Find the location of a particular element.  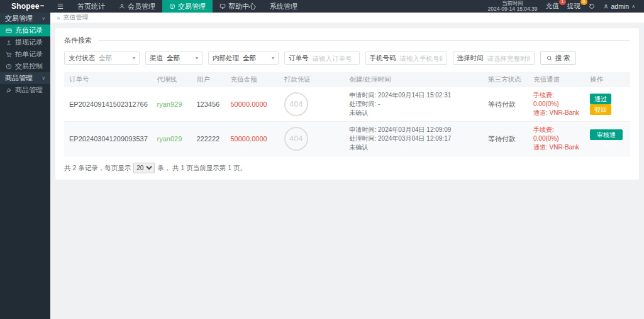

sidebar-group-products: 商品管理 ∨ is located at coordinates (25, 78).